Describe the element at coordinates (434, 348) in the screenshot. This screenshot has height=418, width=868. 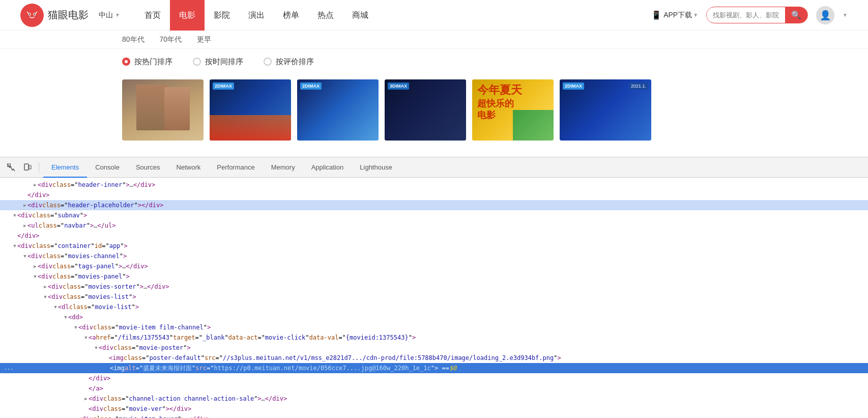
I see `dom-line-17: ▼ <div class="movie-poster" >` at that location.